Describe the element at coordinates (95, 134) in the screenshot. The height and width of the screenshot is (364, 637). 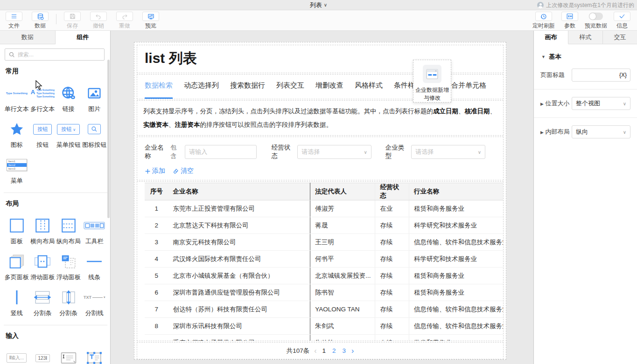
I see `component-item-icon-button: 图标按钮` at that location.